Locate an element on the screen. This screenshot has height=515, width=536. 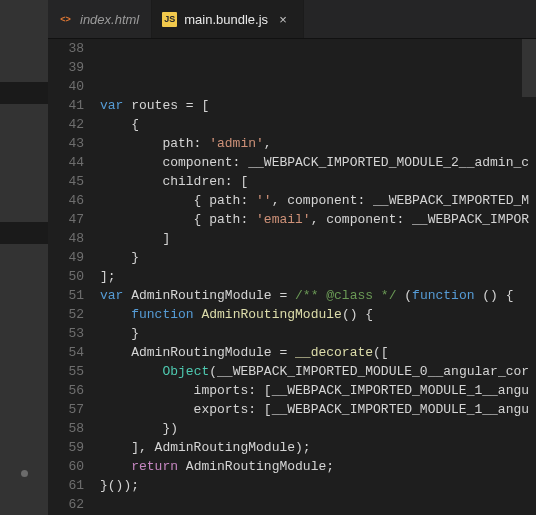
code-line: exports: [__WEBPACK_IMPORTED_MODULE_1__a… is located at coordinates (318, 410).